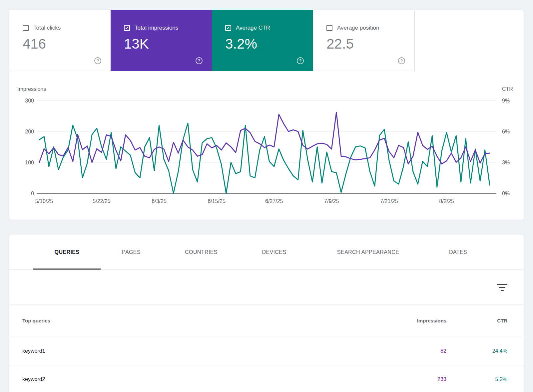 Image resolution: width=533 pixels, height=392 pixels. What do you see at coordinates (266, 287) in the screenshot?
I see `filter-row` at bounding box center [266, 287].